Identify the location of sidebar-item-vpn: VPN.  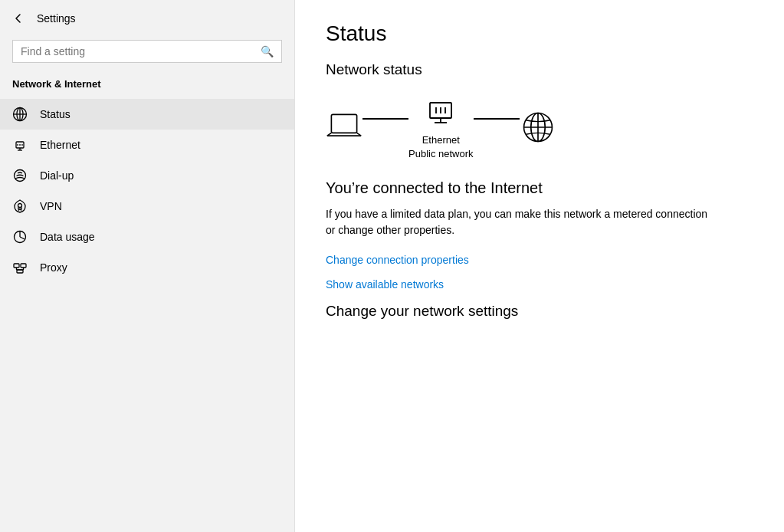
(147, 206).